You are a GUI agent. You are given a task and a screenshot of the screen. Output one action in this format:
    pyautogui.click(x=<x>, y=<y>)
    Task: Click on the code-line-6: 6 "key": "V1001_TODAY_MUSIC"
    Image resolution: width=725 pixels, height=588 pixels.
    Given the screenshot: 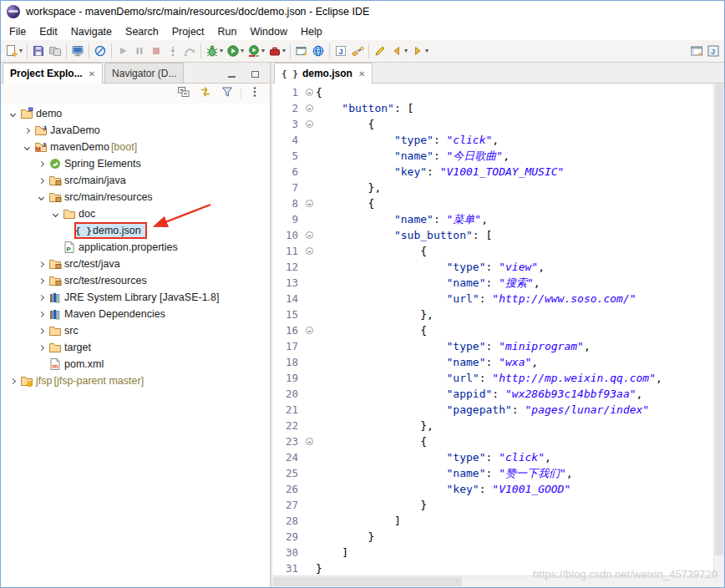 What is the action you would take?
    pyautogui.click(x=493, y=172)
    